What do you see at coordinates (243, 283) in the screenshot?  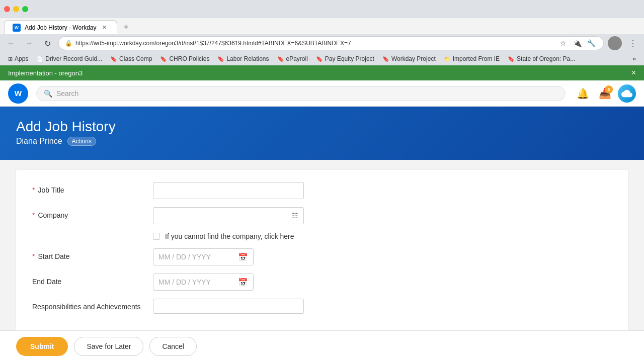 I see `end-date-calendar-icon: 📅` at bounding box center [243, 283].